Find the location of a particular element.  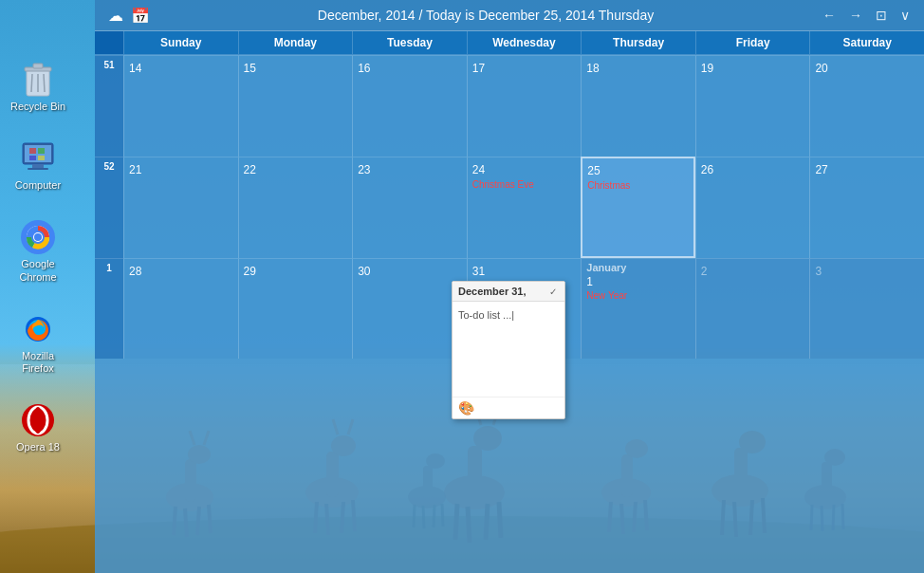

dropdown-button: ∨ is located at coordinates (905, 15).